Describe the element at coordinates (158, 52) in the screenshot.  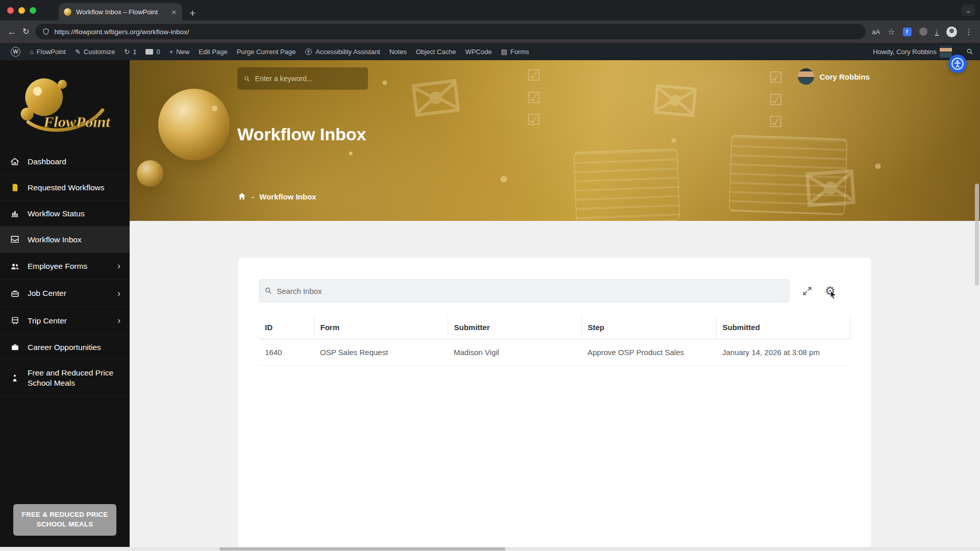
I see `comments-count: 0` at that location.